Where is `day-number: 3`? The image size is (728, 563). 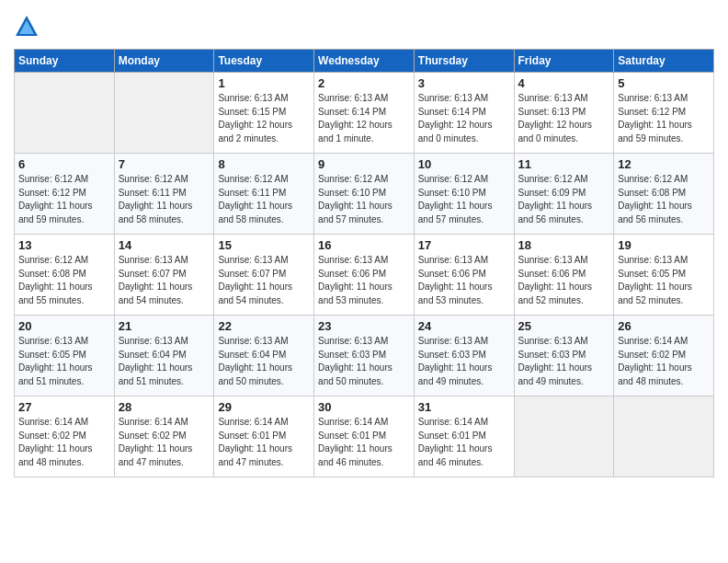 day-number: 3 is located at coordinates (464, 83).